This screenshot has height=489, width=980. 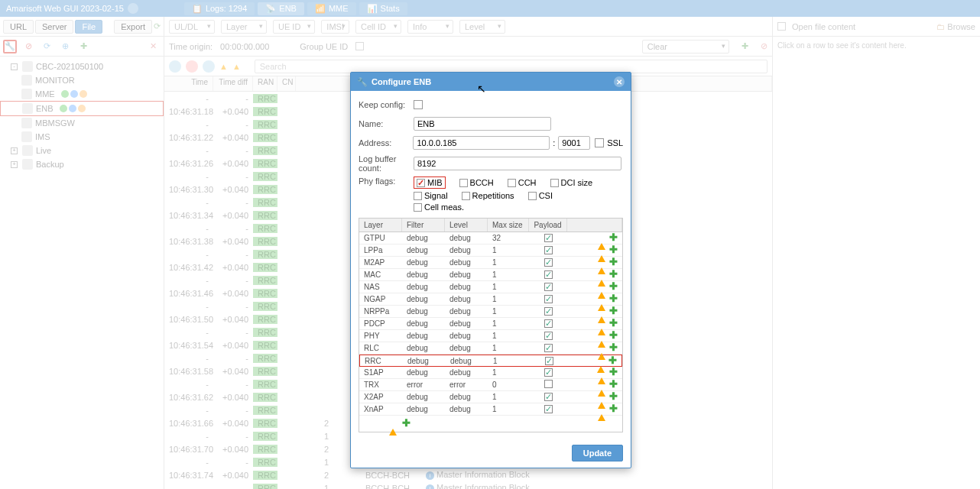 What do you see at coordinates (133, 27) in the screenshot?
I see `export-button: Export` at bounding box center [133, 27].